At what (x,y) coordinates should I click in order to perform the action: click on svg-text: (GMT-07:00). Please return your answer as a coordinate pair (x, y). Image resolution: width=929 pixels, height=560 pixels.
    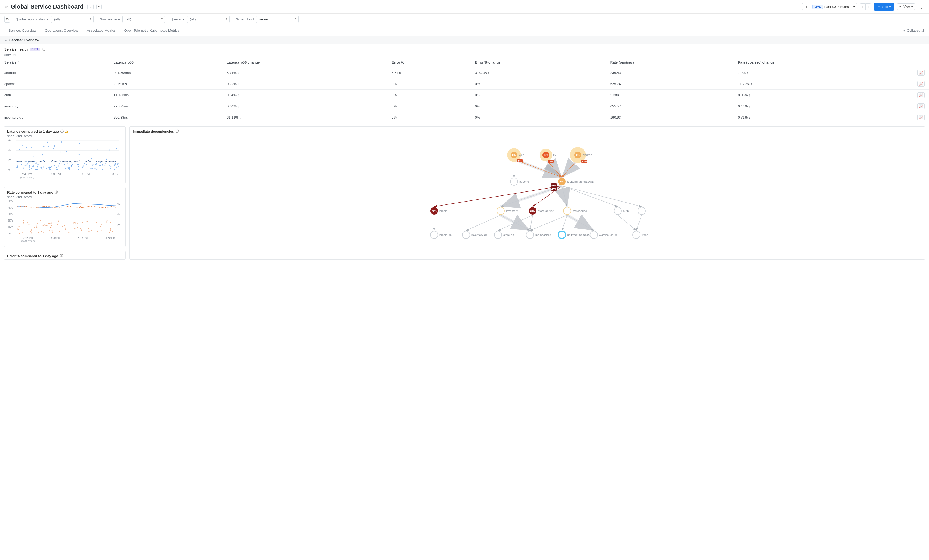
    Looking at the image, I should click on (27, 178).